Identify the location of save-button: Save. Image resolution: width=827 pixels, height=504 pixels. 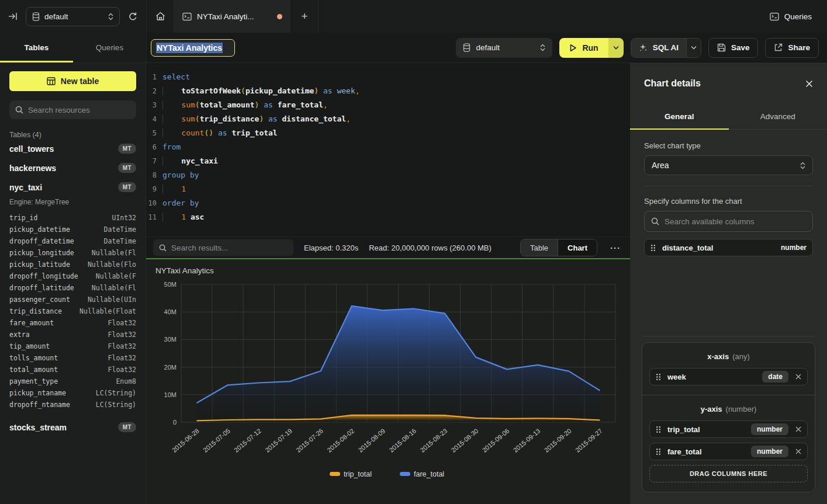
(733, 48).